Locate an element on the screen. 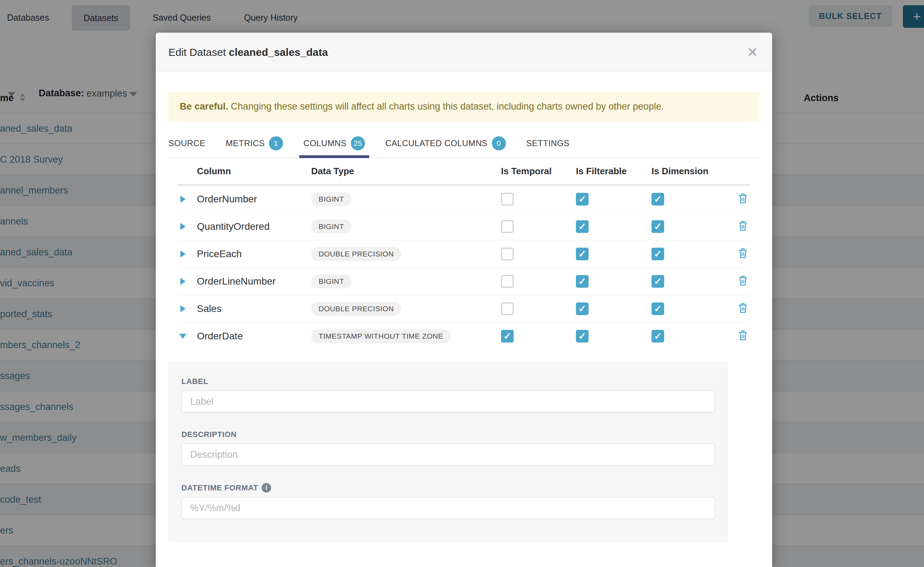  metrics-count-badge: 1 is located at coordinates (276, 143).